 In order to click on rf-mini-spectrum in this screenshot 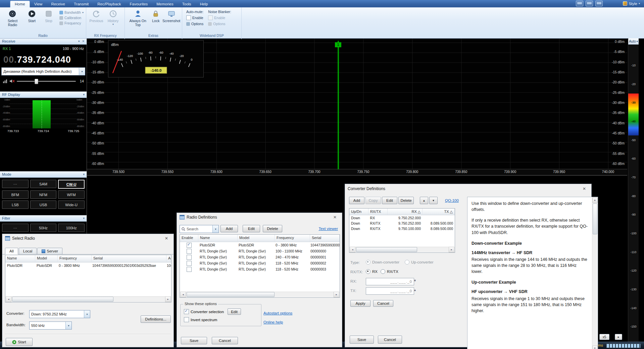, I will do `click(43, 113)`.